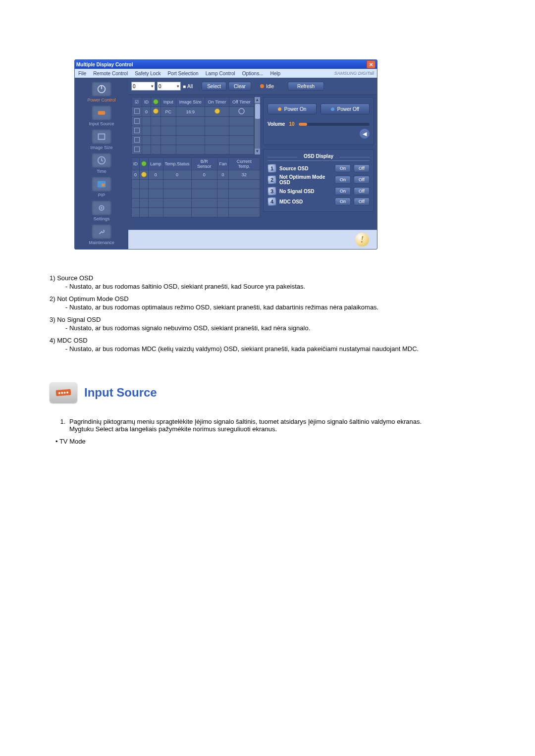  Describe the element at coordinates (188, 86) in the screenshot. I see `all-checkbox: ■ All` at that location.